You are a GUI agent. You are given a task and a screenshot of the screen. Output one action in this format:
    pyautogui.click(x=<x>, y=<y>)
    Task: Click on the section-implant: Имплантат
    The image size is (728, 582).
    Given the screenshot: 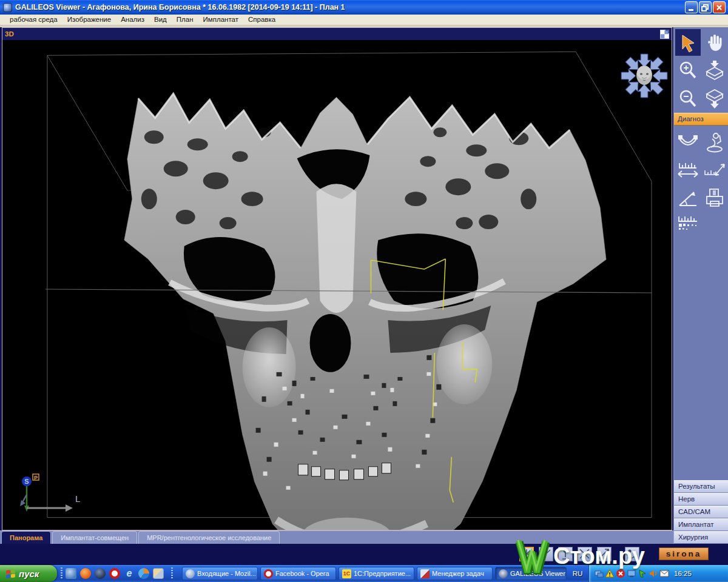 What is the action you would take?
    pyautogui.click(x=701, y=525)
    